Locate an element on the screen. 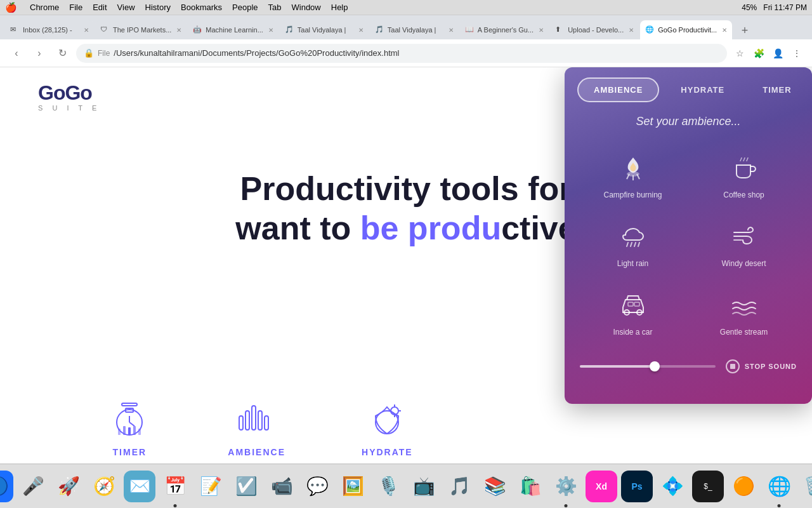 The height and width of the screenshot is (508, 812). ambience-icon is located at coordinates (257, 418).